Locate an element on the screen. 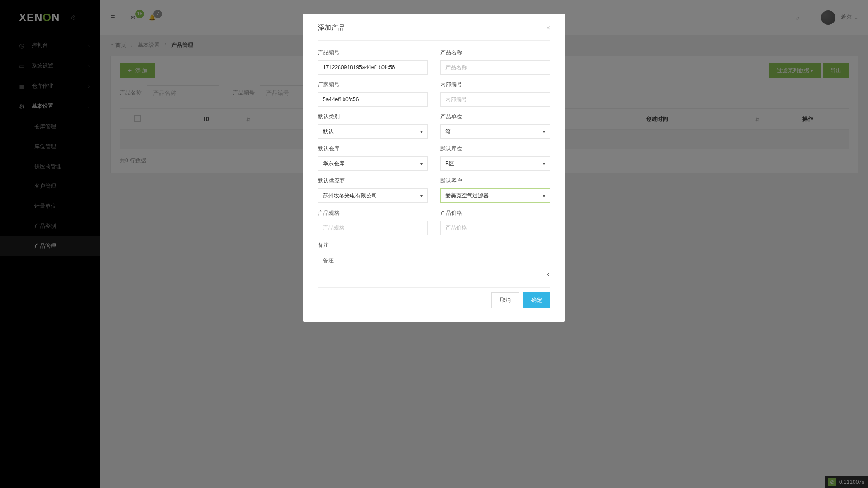 Image resolution: width=868 pixels, height=488 pixels. product-name-input is located at coordinates (495, 67).